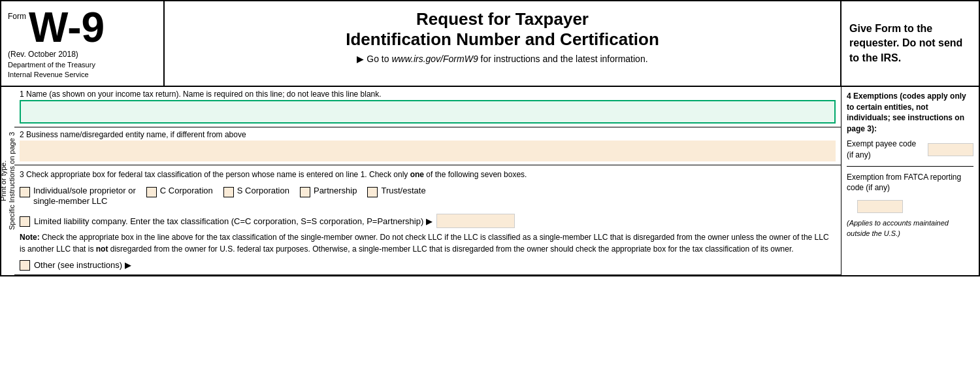 The image size is (980, 383). Describe the element at coordinates (8, 181) in the screenshot. I see `side-label: Print or type. Specific Instructions on …` at that location.